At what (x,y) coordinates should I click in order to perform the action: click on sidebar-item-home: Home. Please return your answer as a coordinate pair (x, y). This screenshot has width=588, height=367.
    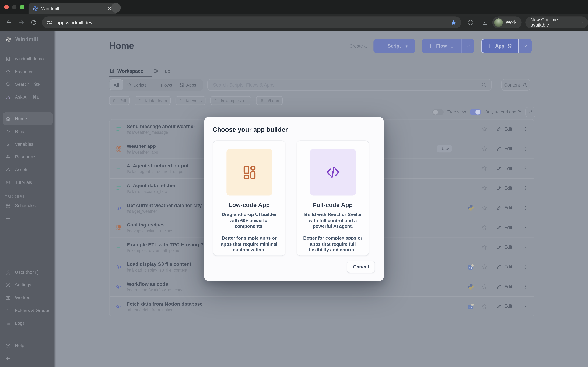
    Looking at the image, I should click on (28, 119).